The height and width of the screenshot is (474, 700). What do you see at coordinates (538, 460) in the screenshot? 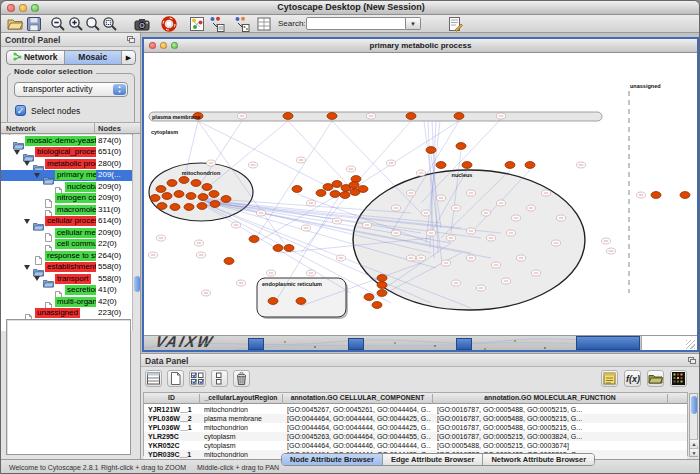
I see `tab-network-attribute-browser: Network Attribute Browser` at bounding box center [538, 460].